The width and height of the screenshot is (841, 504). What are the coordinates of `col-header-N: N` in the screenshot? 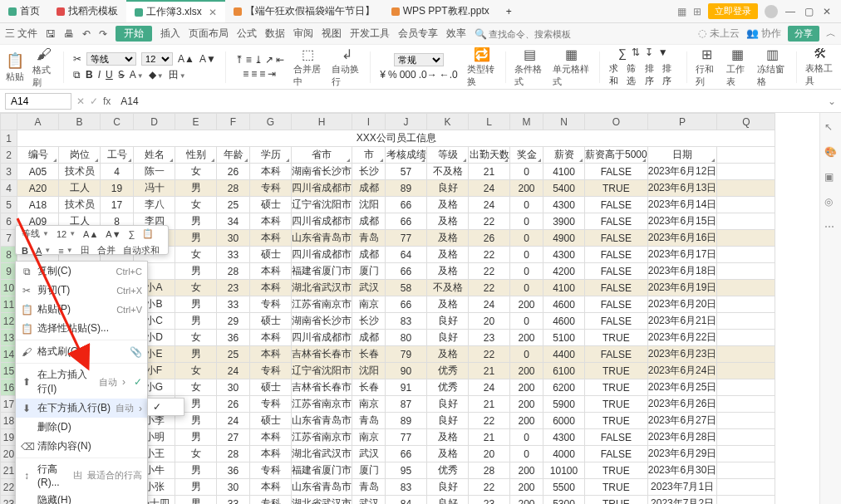 It's located at (564, 122).